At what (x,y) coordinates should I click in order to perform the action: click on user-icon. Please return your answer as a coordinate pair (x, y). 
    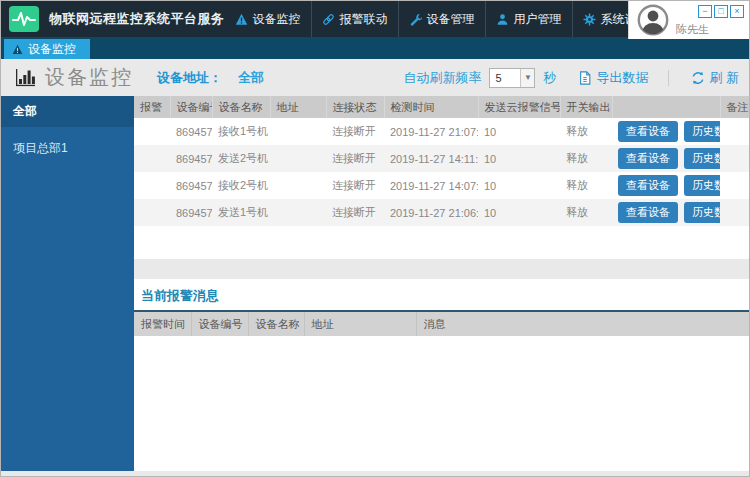
    Looking at the image, I should click on (502, 20).